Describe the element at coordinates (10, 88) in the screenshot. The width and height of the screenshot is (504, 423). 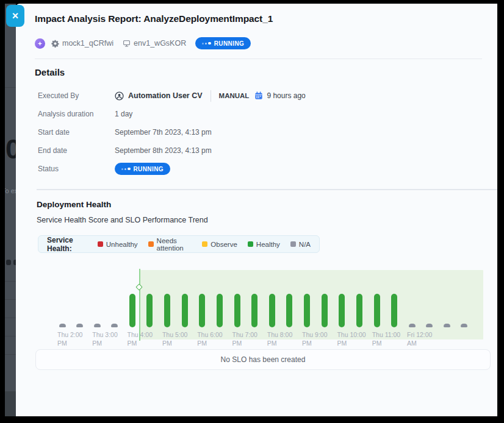
I see `background-divider` at that location.